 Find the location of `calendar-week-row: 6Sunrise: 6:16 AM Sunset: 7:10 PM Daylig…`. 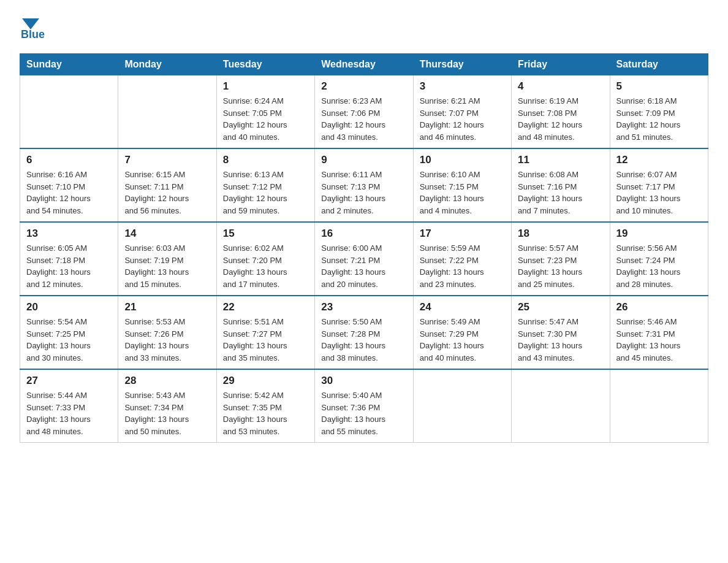

calendar-week-row: 6Sunrise: 6:16 AM Sunset: 7:10 PM Daylig… is located at coordinates (364, 185).